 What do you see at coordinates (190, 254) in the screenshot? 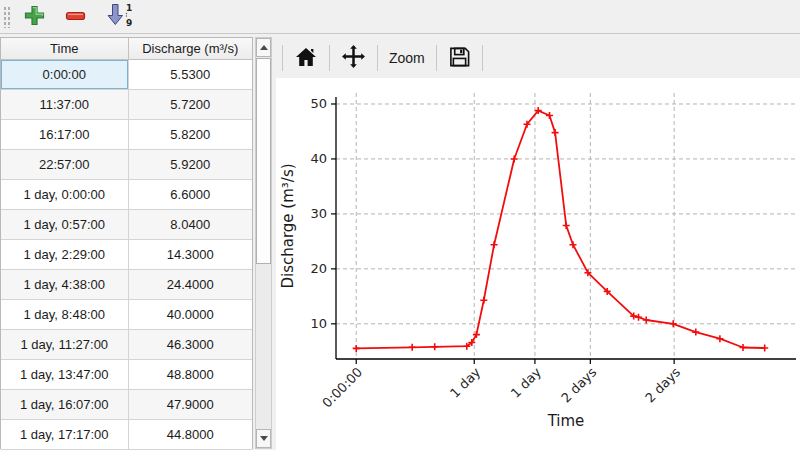
I see `discharge-cell: 14.3000` at bounding box center [190, 254].